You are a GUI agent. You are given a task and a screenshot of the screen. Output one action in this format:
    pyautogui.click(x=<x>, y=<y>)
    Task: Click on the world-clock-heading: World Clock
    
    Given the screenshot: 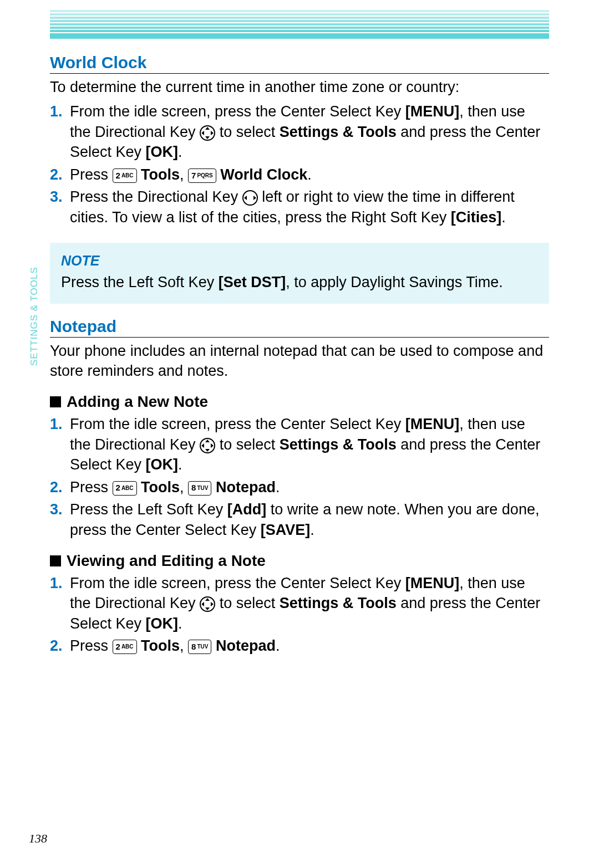 What is the action you would take?
    pyautogui.click(x=300, y=63)
    